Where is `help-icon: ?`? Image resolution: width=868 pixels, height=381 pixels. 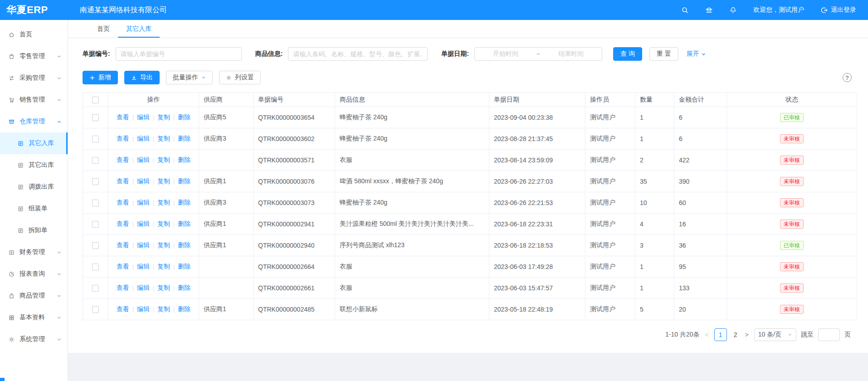
help-icon: ? is located at coordinates (847, 78).